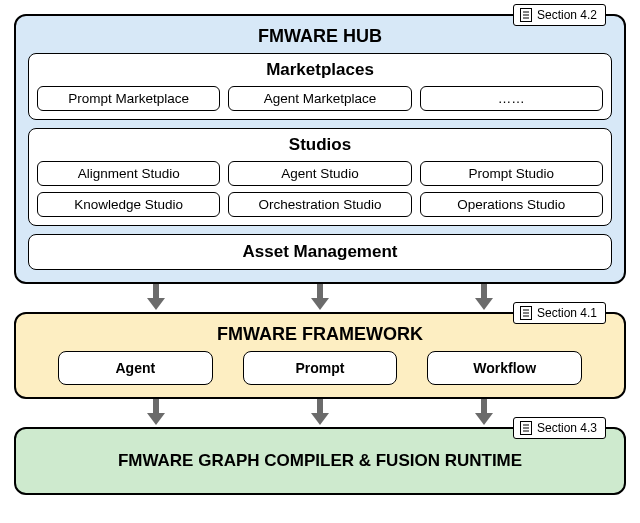  What do you see at coordinates (512, 174) in the screenshot?
I see `chip-prompt-studio: Prompt Studio` at bounding box center [512, 174].